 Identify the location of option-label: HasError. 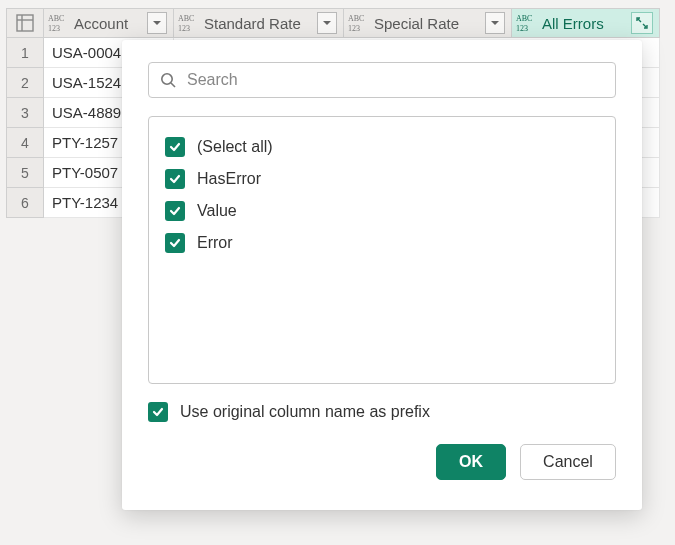
(229, 179).